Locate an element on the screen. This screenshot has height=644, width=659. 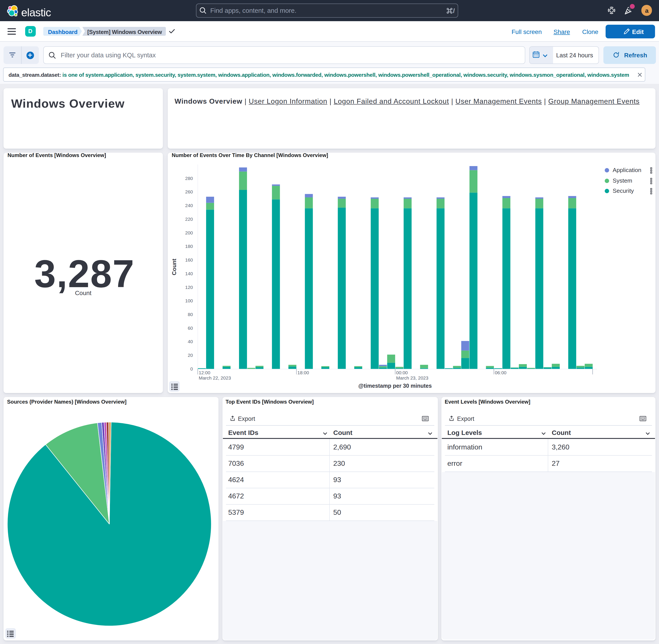
svg-text: 220 is located at coordinates (189, 219).